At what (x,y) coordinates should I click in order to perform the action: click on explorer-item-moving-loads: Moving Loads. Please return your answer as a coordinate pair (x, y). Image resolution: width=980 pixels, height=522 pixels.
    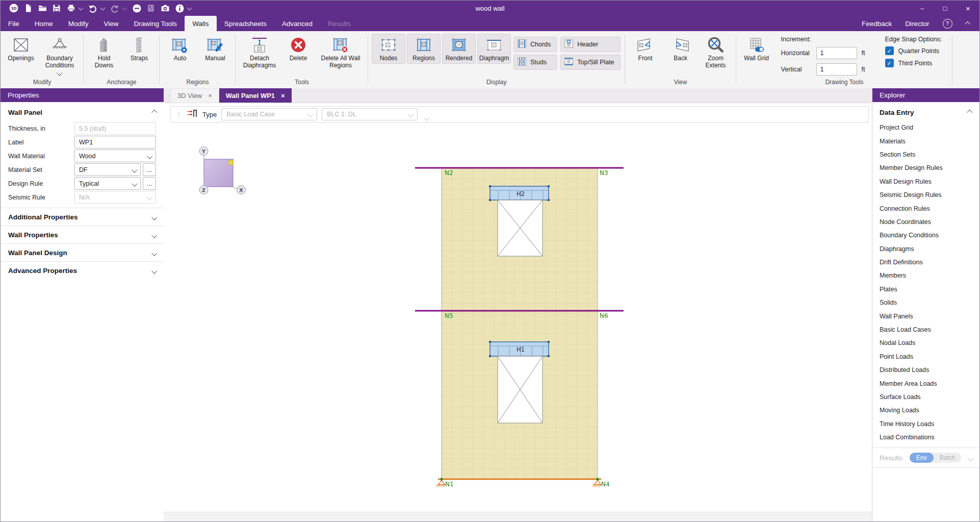
    Looking at the image, I should click on (926, 410).